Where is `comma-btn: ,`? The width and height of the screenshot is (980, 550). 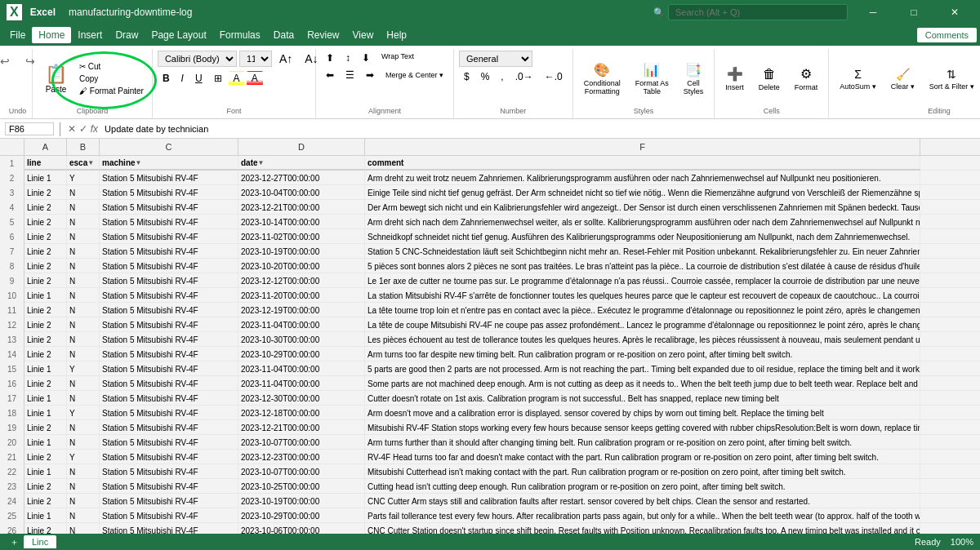 comma-btn: , is located at coordinates (501, 77).